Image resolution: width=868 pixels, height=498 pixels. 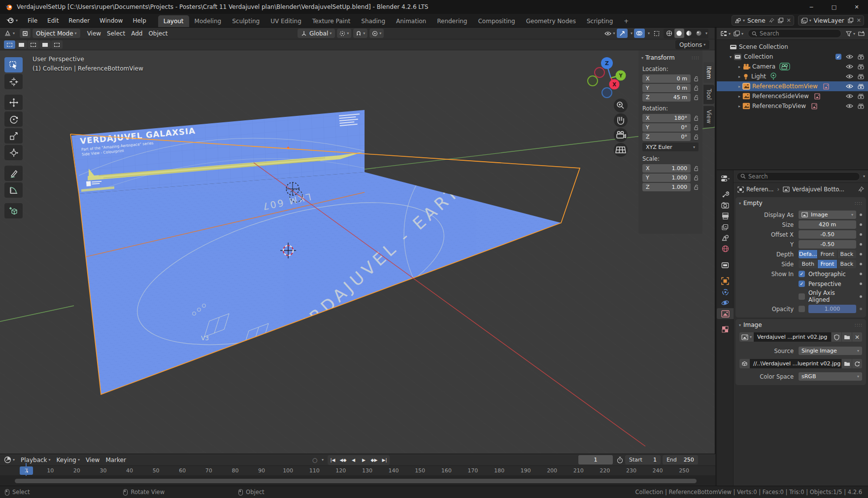 I want to click on browse-file-folder-button, so click(x=847, y=364).